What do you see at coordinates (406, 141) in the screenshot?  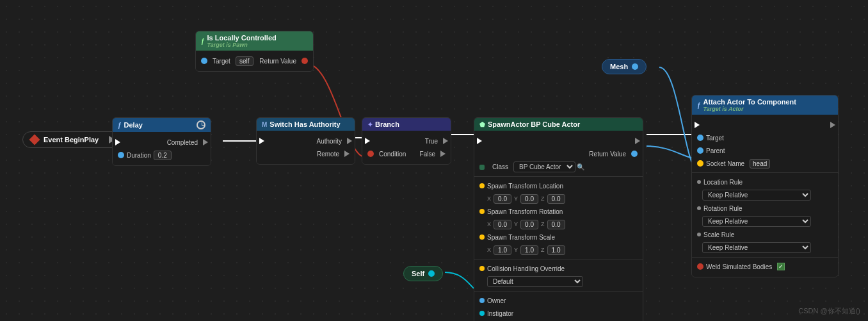 I see `branch-exec-row: True` at bounding box center [406, 141].